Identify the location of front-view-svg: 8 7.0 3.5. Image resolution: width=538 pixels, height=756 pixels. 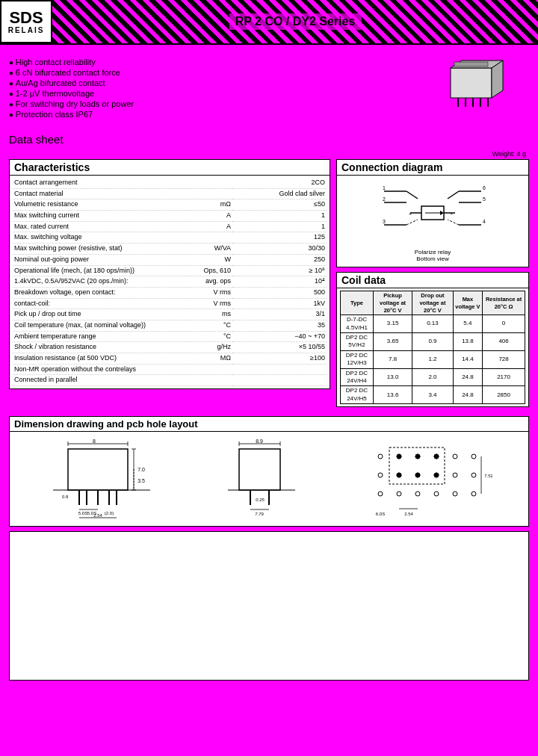
(105, 479).